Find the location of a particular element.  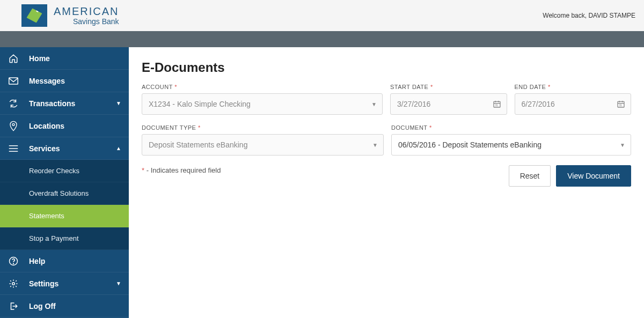

welcome-text: Welcome back, DAVID STAMPE is located at coordinates (589, 16).